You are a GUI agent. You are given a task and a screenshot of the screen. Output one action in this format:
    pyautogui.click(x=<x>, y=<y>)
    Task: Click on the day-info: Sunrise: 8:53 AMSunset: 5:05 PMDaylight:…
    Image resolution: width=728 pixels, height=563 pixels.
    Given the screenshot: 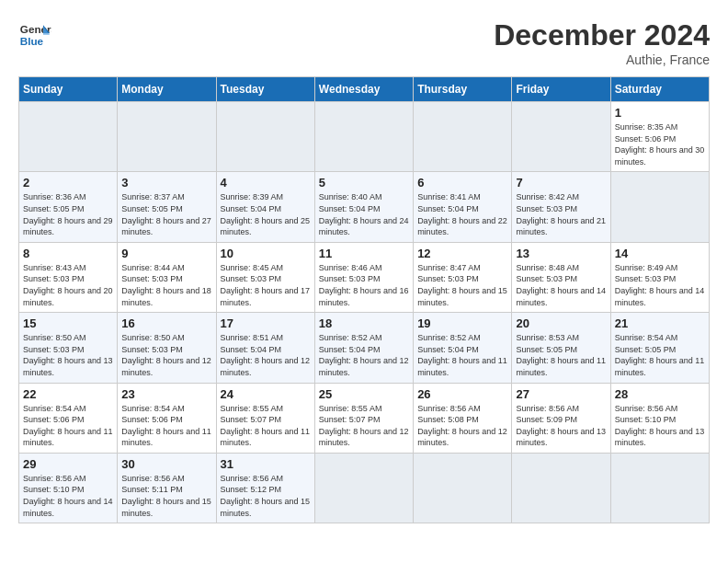 What is the action you would take?
    pyautogui.click(x=561, y=355)
    